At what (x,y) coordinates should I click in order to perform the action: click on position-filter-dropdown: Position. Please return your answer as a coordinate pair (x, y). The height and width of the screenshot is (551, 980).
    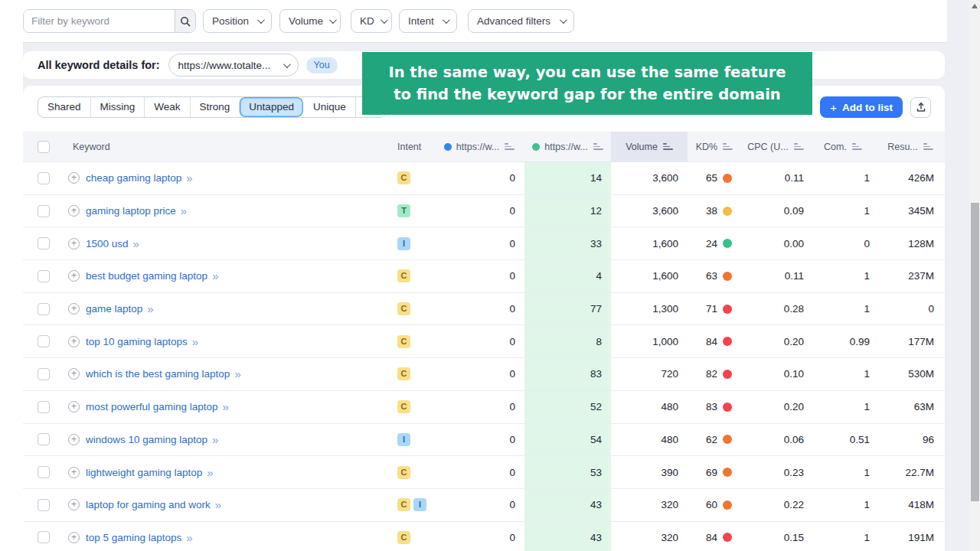
    Looking at the image, I should click on (237, 21).